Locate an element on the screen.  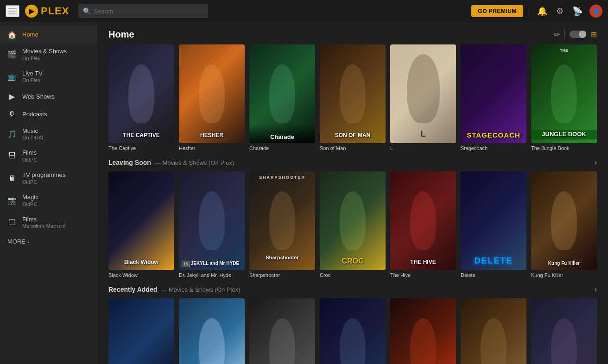
poster-junglebook: THE JUNGLE BOOK is located at coordinates (564, 94).